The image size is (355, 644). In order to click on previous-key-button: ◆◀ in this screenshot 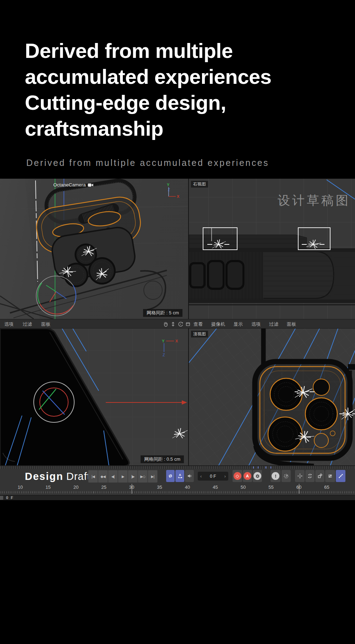, I will do `click(103, 476)`.